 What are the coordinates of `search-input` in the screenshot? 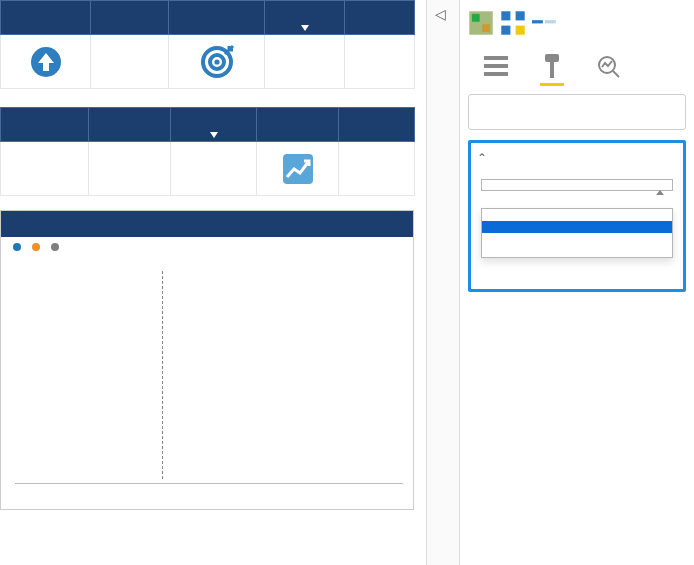 It's located at (582, 112).